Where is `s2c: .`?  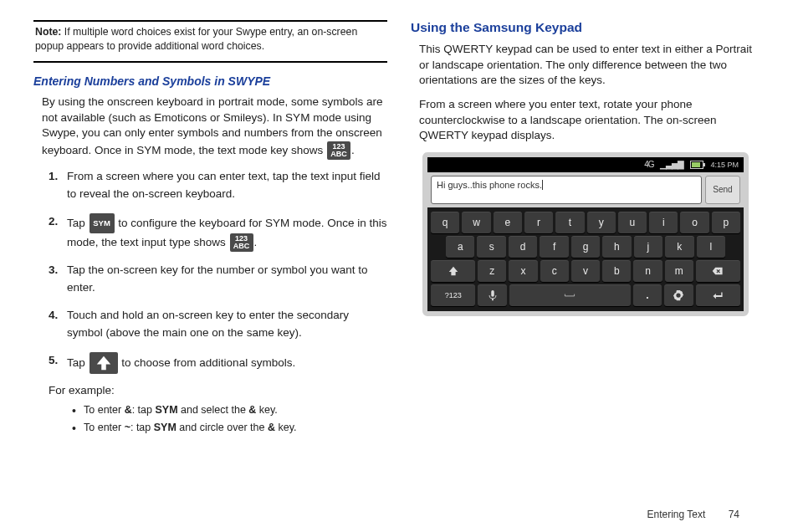
s2c: . is located at coordinates (256, 241).